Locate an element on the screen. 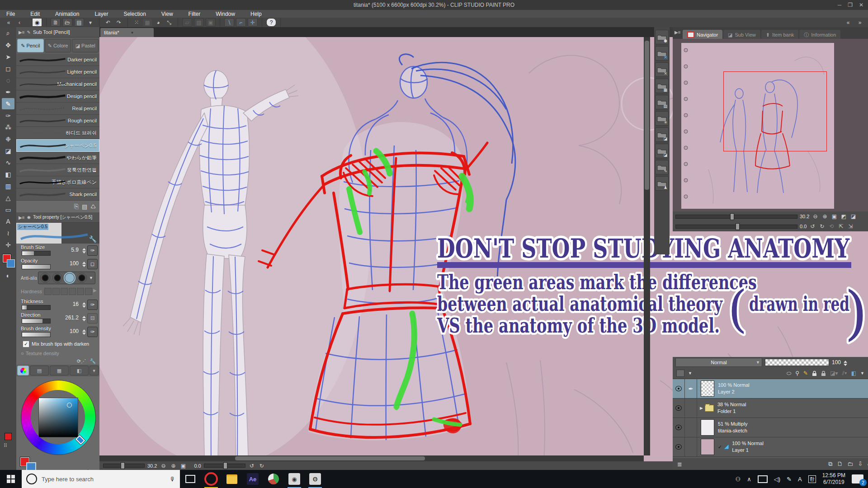 Image resolution: width=868 pixels, height=488 pixels. zoom-out-icon: ⊖ is located at coordinates (163, 466).